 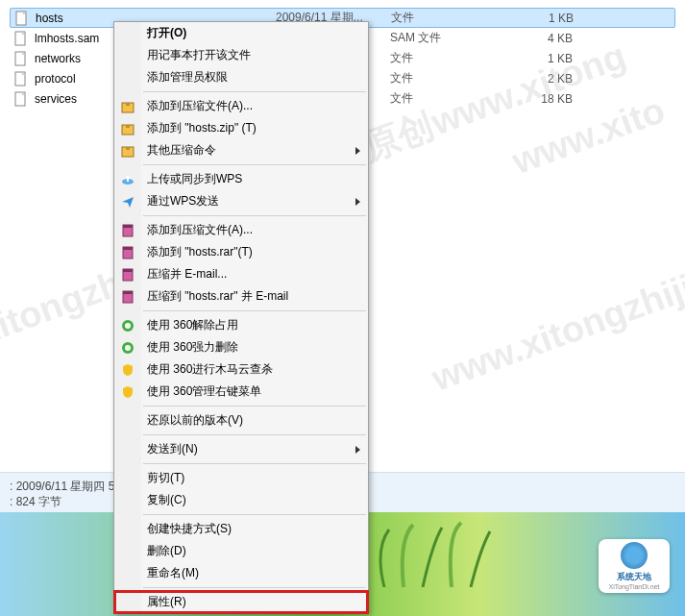 I want to click on menu-other-archive: 其他压缩命令, so click(x=241, y=150).